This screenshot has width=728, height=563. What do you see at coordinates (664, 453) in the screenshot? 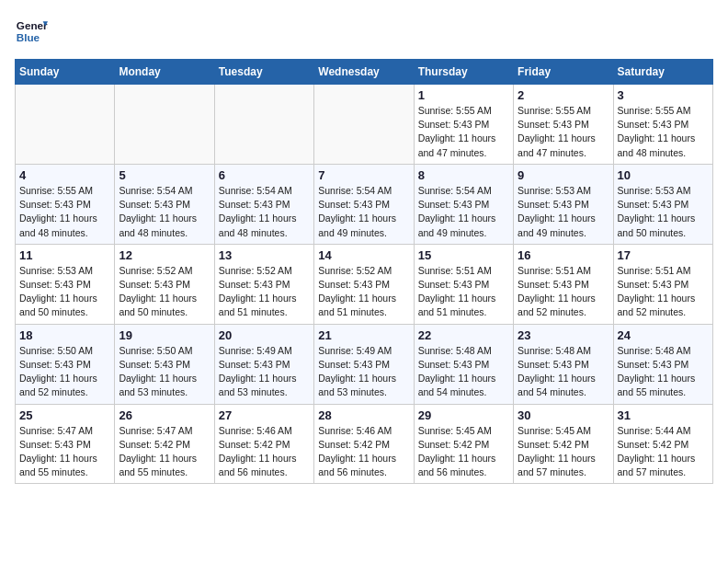
I see `day-info: Sunrise: 5:44 AMSunset: 5:42 PMDaylight:…` at bounding box center [664, 453].